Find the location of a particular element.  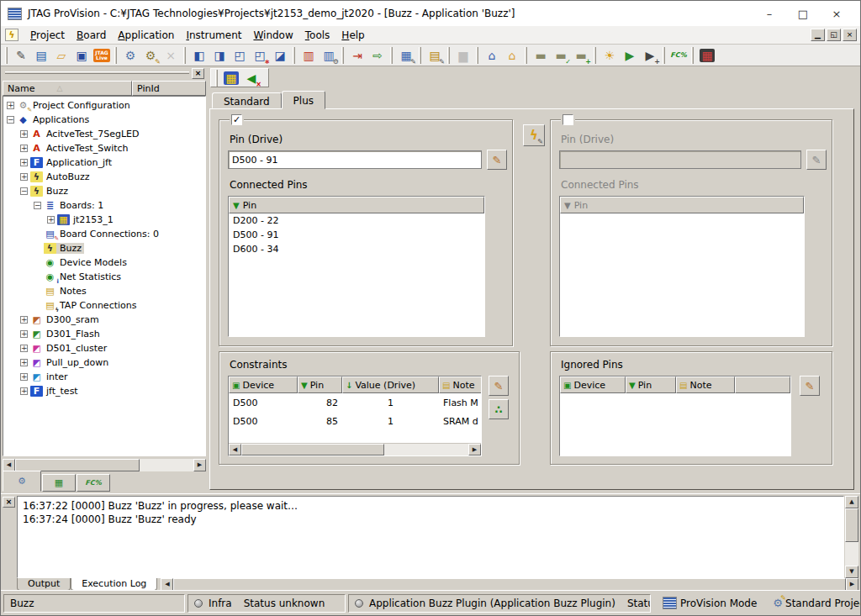

clear-pin-button: ✎ is located at coordinates (497, 160).